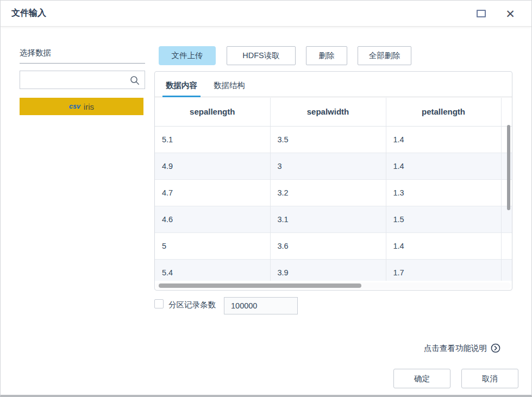 Image resolution: width=532 pixels, height=397 pixels. I want to click on table-row: 4.63.11.5, so click(334, 219).